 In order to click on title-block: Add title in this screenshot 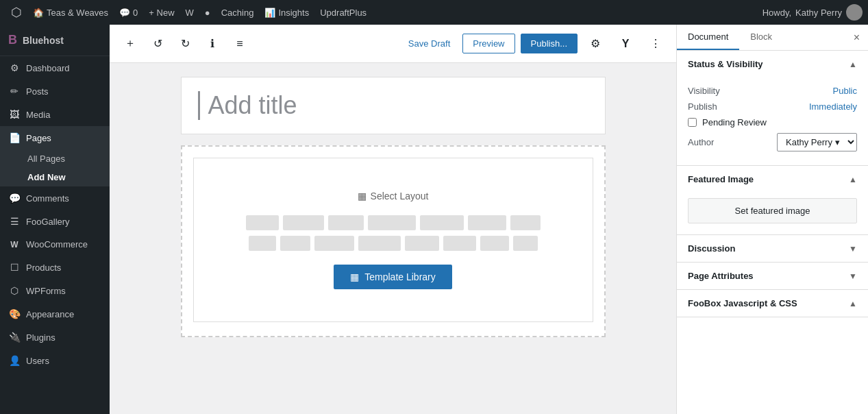, I will do `click(393, 106)`.